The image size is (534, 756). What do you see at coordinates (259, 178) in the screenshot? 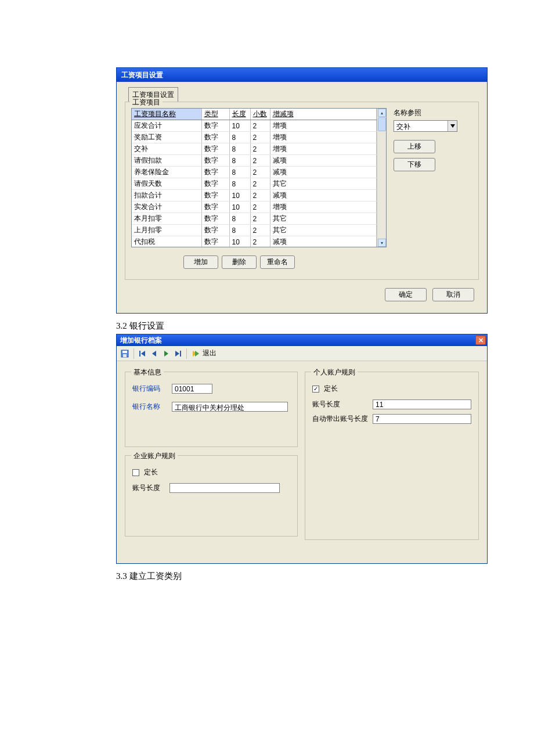
I see `salary-item-grid: 工资项目名称 类型 长度 小数 增减项 应发合计数字102增项奖励工资数字82增…` at bounding box center [259, 178].